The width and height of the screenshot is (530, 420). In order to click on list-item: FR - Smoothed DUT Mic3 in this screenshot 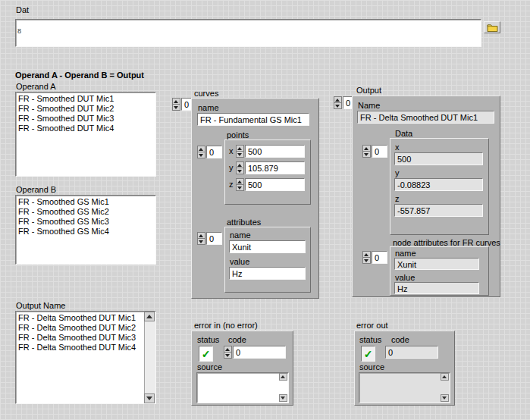, I will do `click(66, 118)`.